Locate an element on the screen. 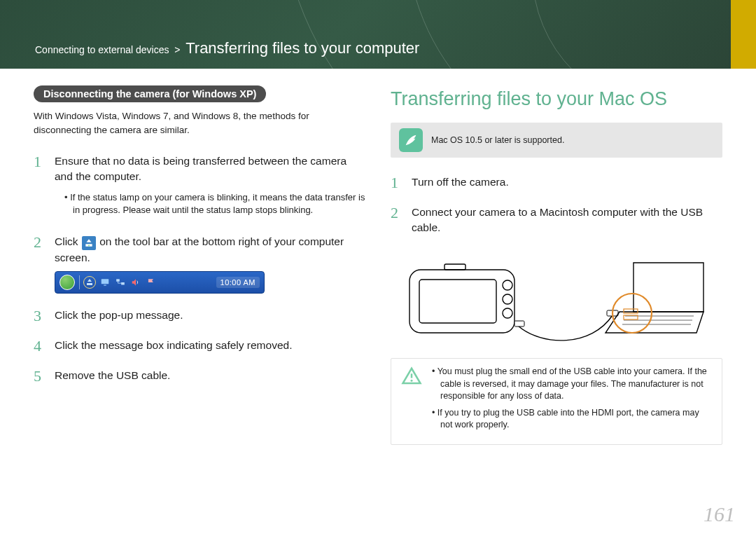 The height and width of the screenshot is (536, 756). step-text-b: on the tool bar at the bottom right of y… is located at coordinates (199, 249).